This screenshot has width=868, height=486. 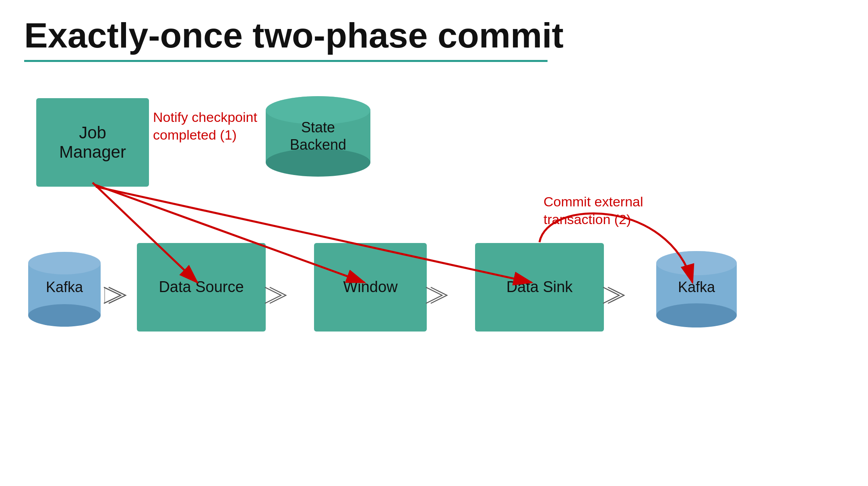 What do you see at coordinates (64, 288) in the screenshot?
I see `kafka-left-cylinder: Kafka` at bounding box center [64, 288].